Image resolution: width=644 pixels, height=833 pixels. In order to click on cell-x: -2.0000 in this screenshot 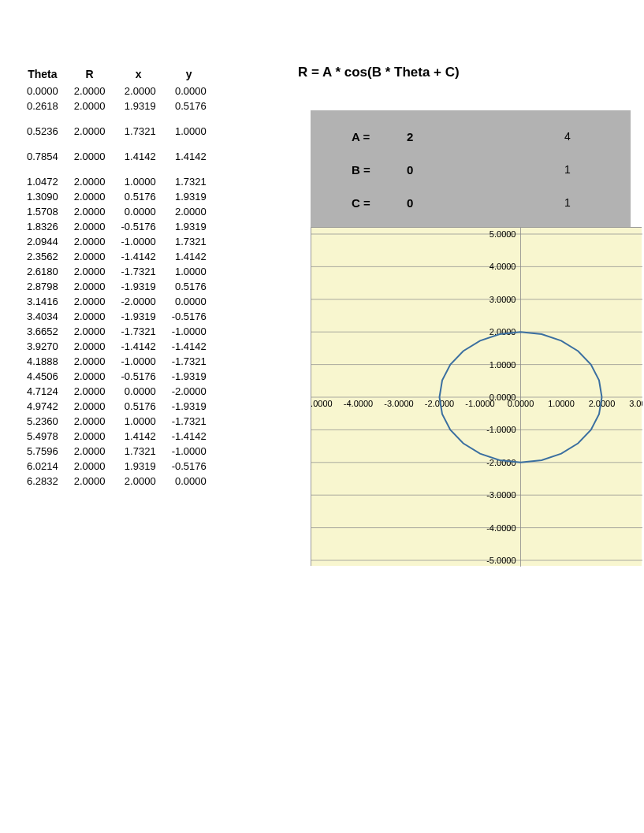, I will do `click(139, 301)`.